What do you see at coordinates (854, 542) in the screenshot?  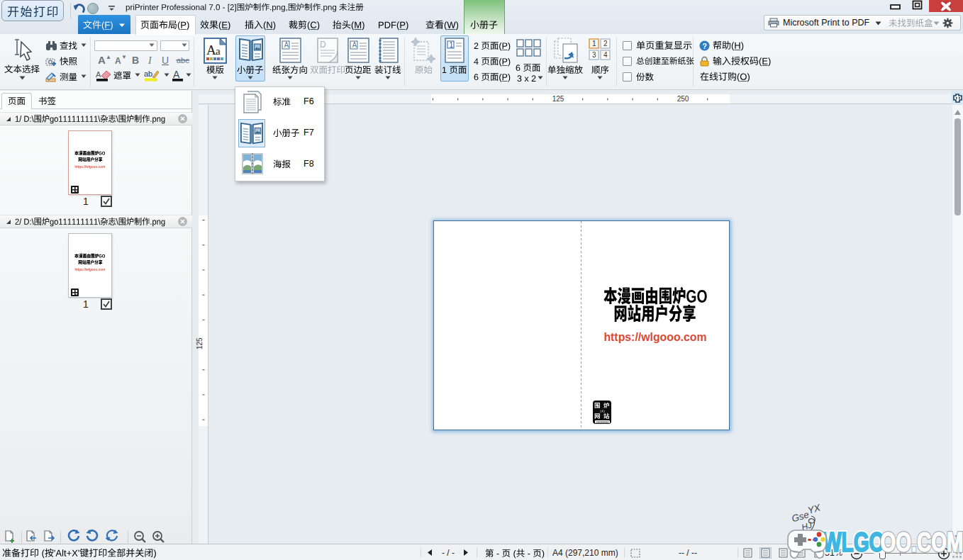 I see `svg-text: WLGO` at bounding box center [854, 542].